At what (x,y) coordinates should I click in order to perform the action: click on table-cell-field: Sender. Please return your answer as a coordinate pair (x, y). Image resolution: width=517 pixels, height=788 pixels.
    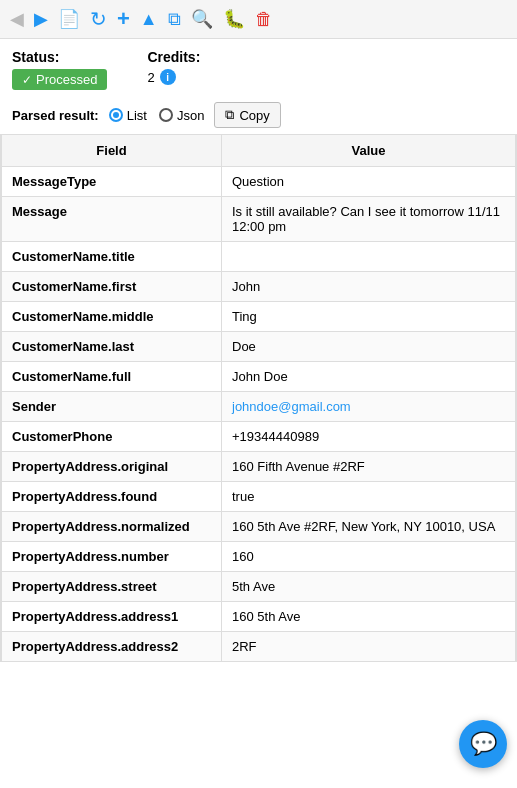
    Looking at the image, I should click on (112, 407).